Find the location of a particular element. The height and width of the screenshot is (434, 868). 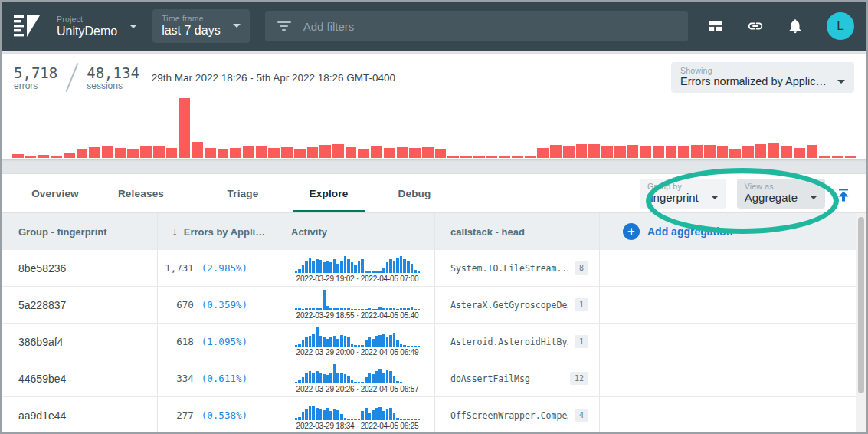

tab-debug: Debug is located at coordinates (414, 193).